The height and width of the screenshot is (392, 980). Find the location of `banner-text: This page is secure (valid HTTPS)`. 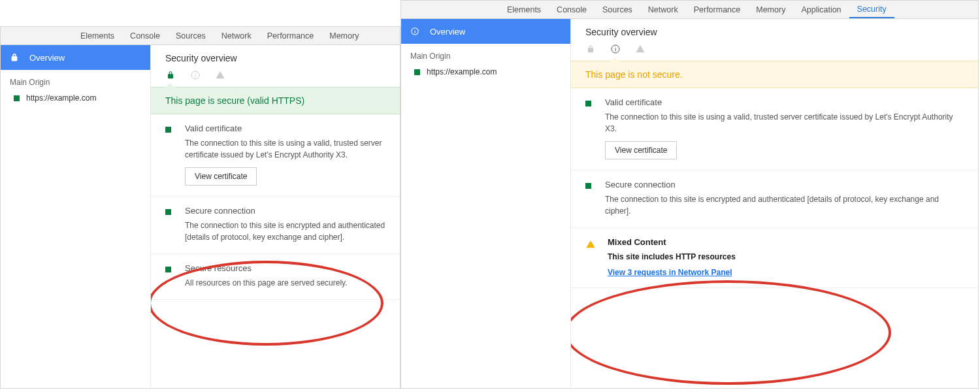

banner-text: This page is secure (valid HTTPS) is located at coordinates (235, 101).